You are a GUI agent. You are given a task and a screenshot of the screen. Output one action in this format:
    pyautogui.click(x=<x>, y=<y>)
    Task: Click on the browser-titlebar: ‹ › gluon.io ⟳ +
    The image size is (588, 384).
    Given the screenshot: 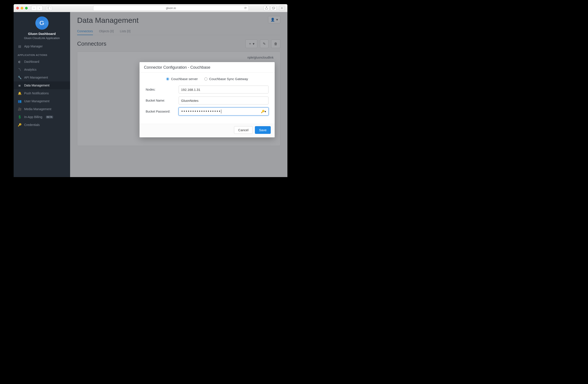 What is the action you would take?
    pyautogui.click(x=150, y=8)
    